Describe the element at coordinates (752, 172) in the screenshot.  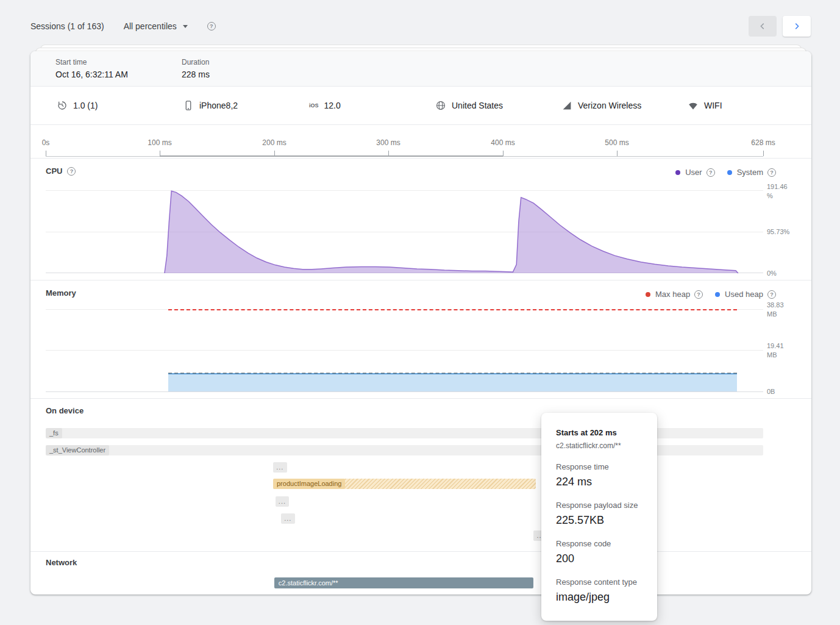
I see `legend-item-system: System` at that location.